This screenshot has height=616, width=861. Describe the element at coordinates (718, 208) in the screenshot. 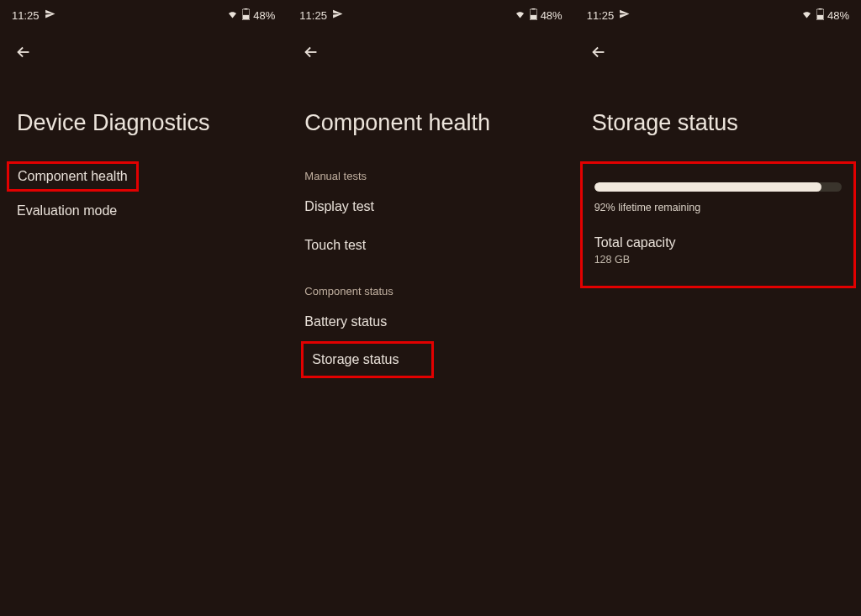

I see `storage-lifetime-text: 92% lifetime remaining` at that location.